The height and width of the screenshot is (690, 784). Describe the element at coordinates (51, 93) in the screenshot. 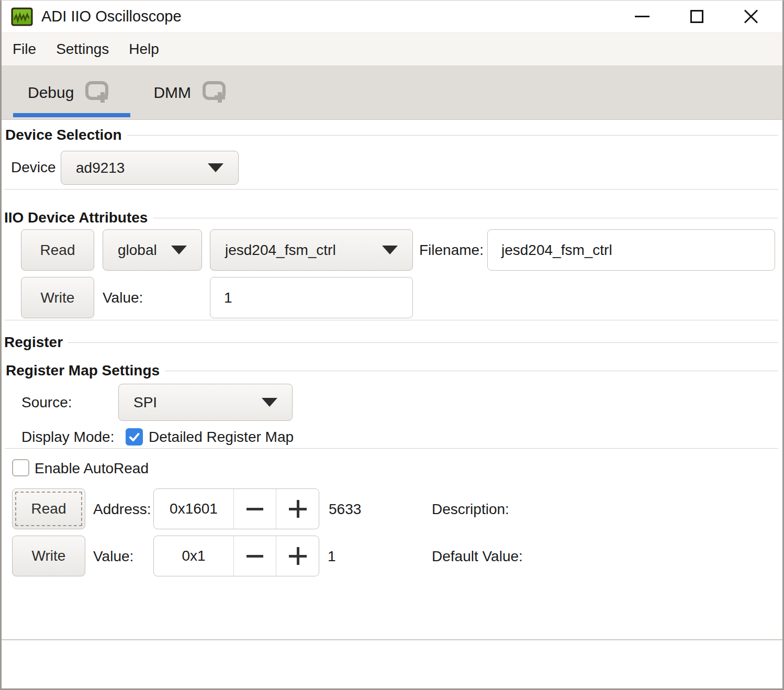

I see `tab-debug-label: Debug` at that location.